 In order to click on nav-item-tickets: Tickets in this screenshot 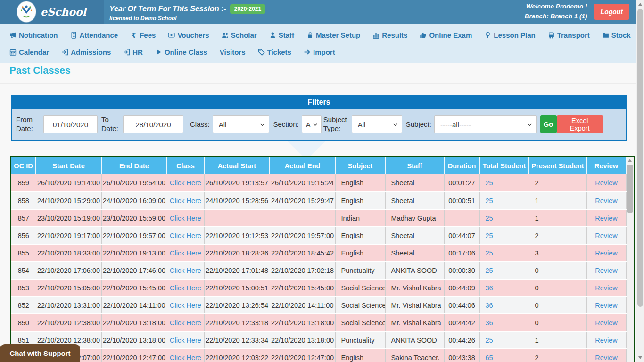, I will do `click(274, 52)`.